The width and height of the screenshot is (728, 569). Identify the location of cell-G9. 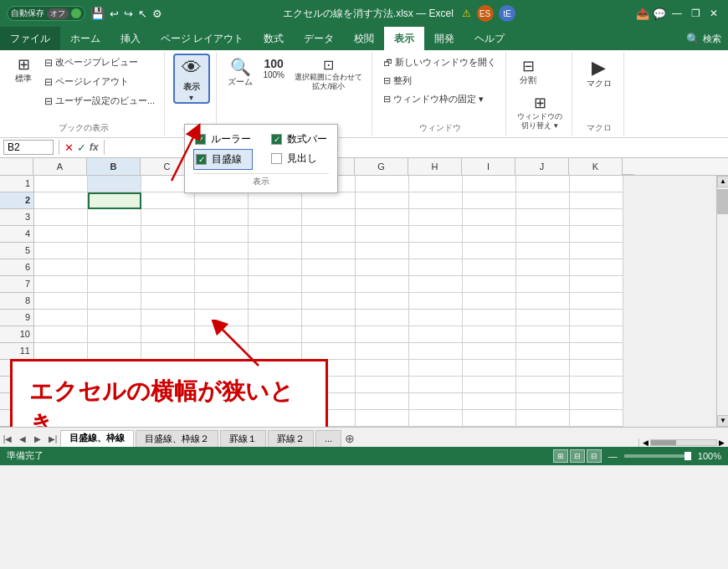
(382, 318).